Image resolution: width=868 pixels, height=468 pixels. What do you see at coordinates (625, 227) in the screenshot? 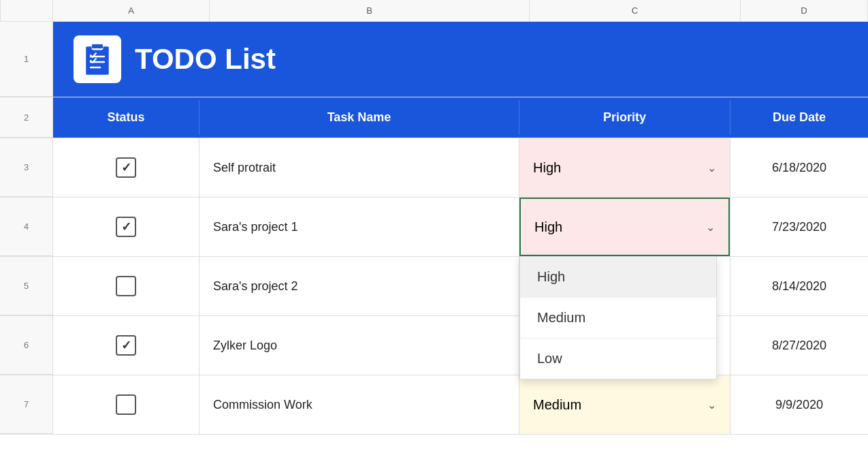
I see `priority-dropdown-4: High ⌄` at bounding box center [625, 227].